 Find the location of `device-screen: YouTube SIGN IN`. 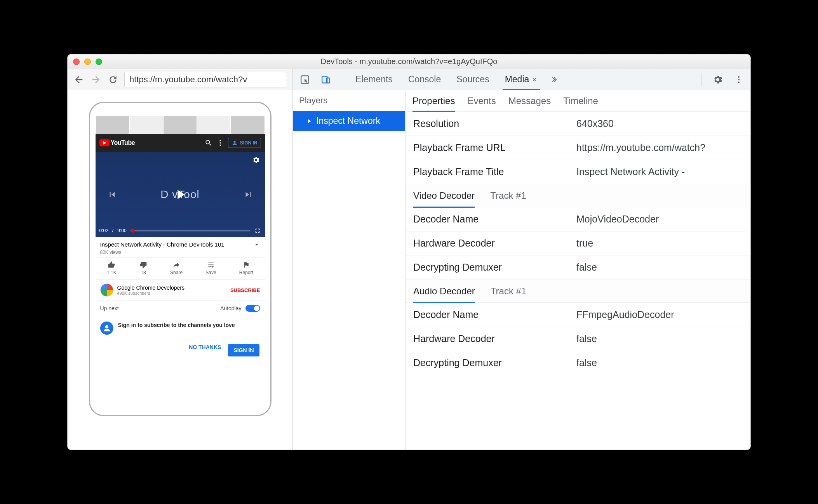

device-screen: YouTube SIGN IN is located at coordinates (180, 259).